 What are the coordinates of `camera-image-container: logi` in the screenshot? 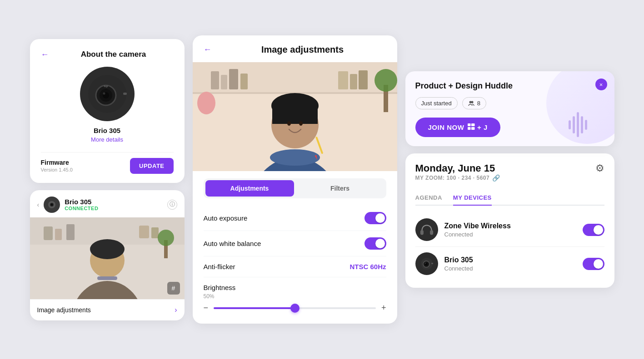 It's located at (107, 94).